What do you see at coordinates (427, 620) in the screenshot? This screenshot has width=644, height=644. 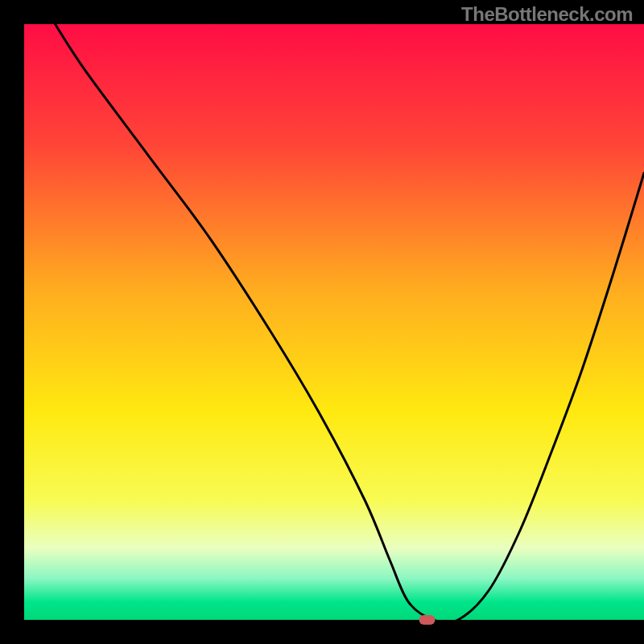 I see `bottleneck-marker` at bounding box center [427, 620].